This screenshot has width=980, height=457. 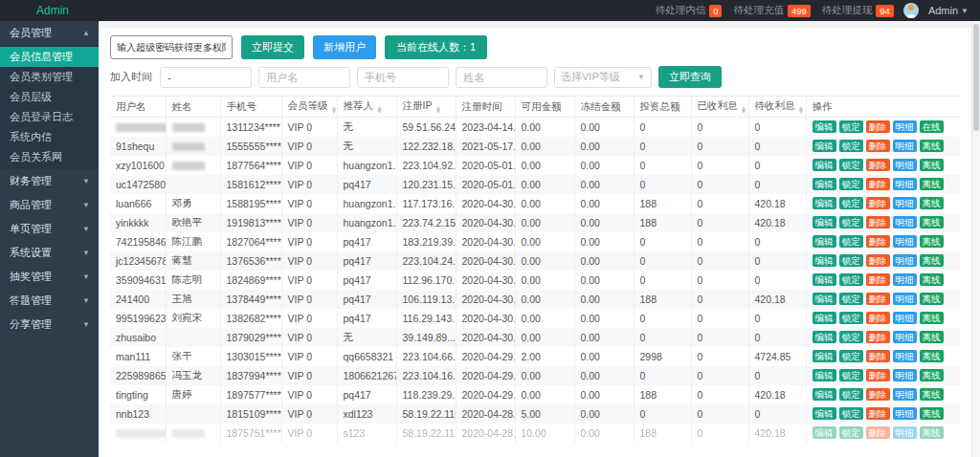 I want to click on sidebar-section-6: 答题管理▼, so click(x=50, y=300).